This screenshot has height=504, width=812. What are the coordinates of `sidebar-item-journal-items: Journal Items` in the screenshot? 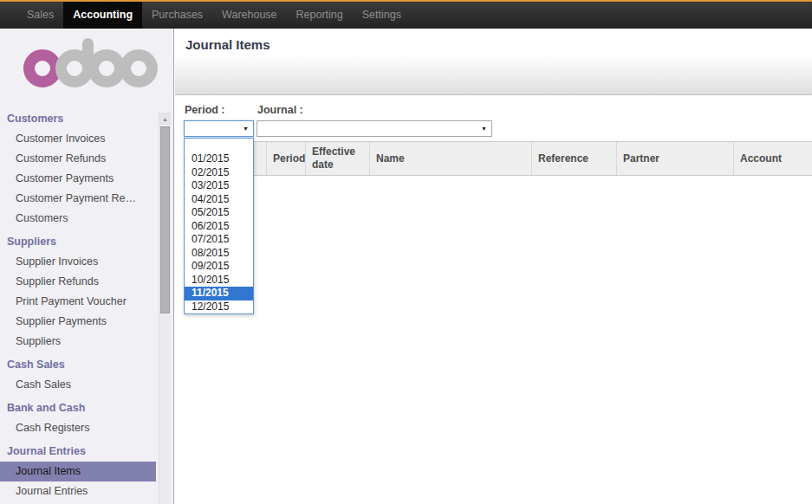 It's located at (78, 471).